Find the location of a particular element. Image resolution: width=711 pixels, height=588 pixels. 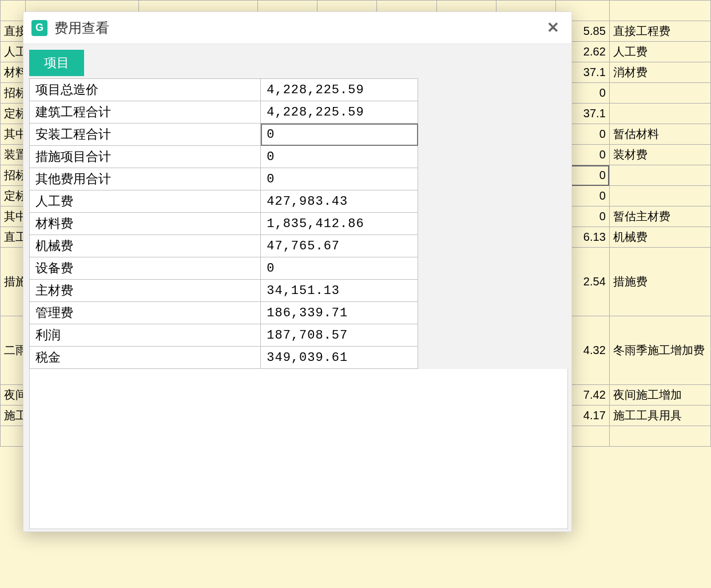

fee-row: 主材费34,151.13 is located at coordinates (224, 291).